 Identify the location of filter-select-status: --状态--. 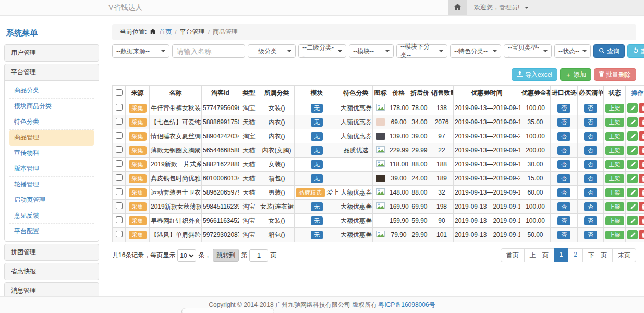
(573, 51).